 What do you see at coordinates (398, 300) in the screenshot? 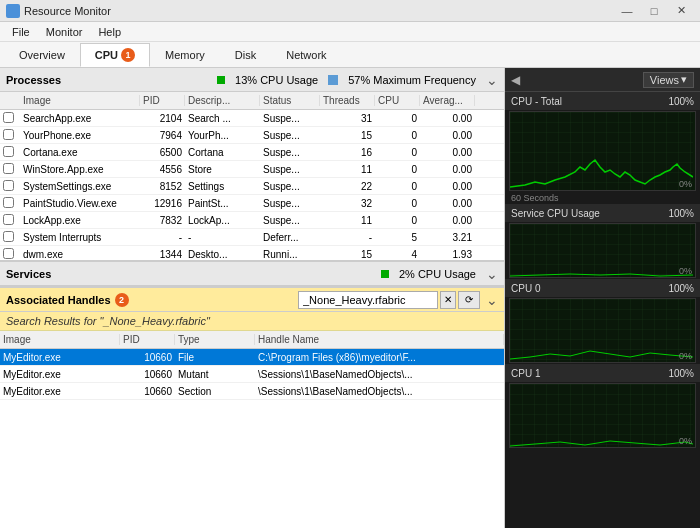
I see `search-area: ✕ ⟳ ⌄` at bounding box center [398, 300].